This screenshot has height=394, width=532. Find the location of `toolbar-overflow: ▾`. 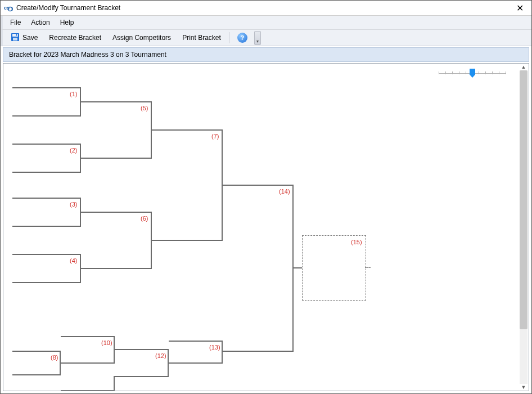

toolbar-overflow: ▾ is located at coordinates (258, 38).